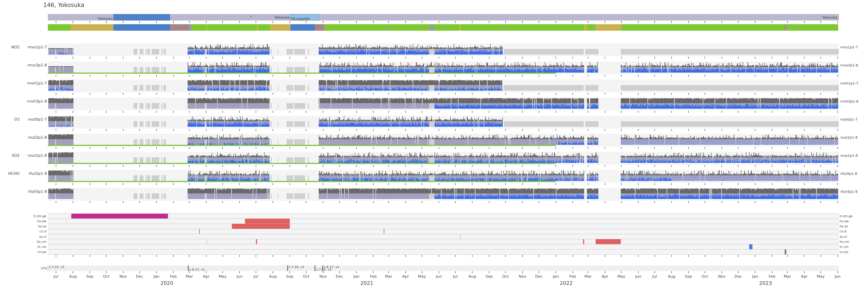 The image size is (868, 294). I want to click on axis-month-label-7: Feb, so click(174, 276).